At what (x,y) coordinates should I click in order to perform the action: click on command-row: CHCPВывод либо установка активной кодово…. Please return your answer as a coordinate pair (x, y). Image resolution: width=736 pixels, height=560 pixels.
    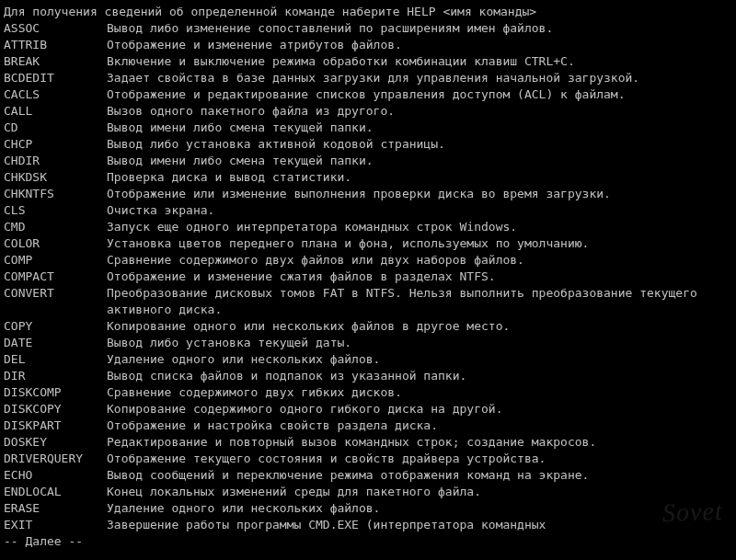
    Looking at the image, I should click on (368, 144).